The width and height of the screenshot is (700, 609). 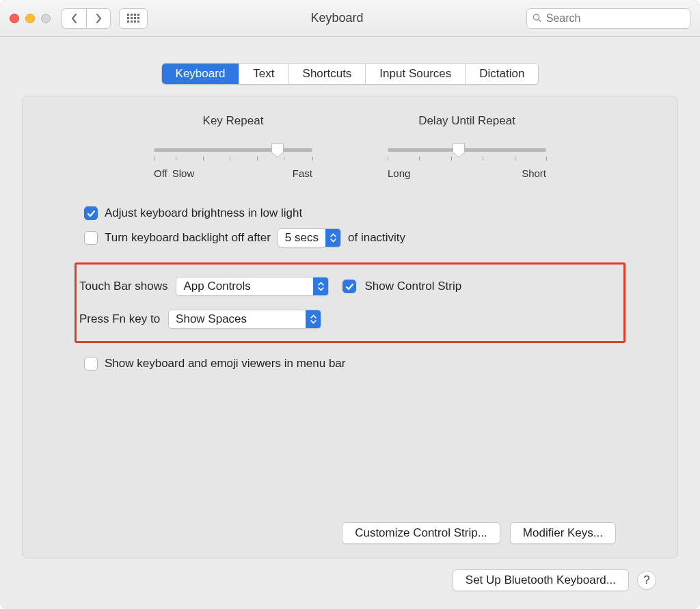 What do you see at coordinates (502, 74) in the screenshot?
I see `tab-dictation: Dictation` at bounding box center [502, 74].